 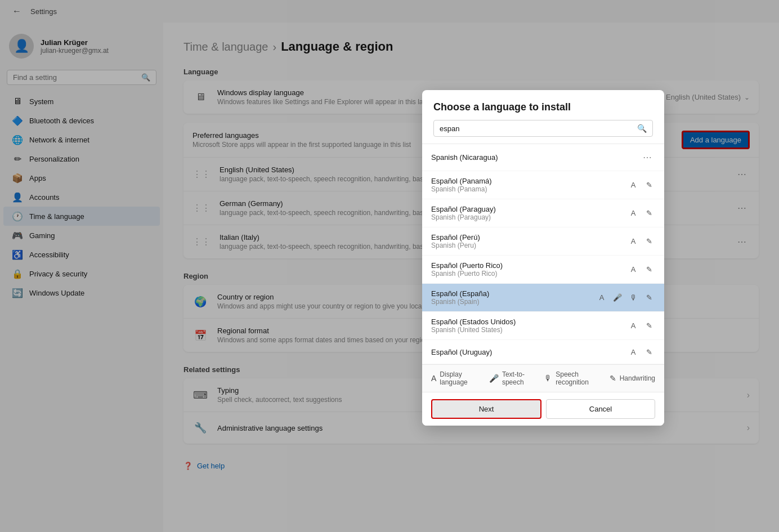 I want to click on modal-lang-item-es-pa: Español (Panamá) Spanish (Panama) A✎, so click(x=543, y=185).